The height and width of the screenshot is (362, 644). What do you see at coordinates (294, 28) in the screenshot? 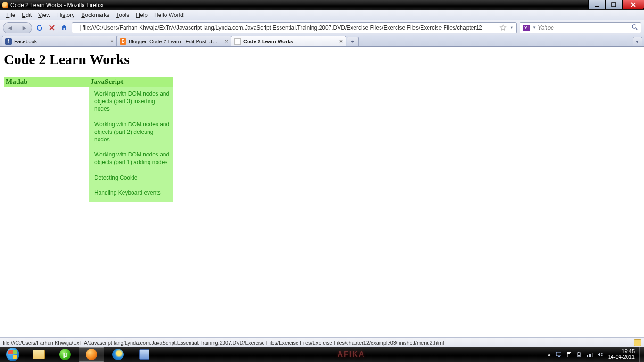
I see `url-bar: file:///C:/Users/Farhan Khwaja/ExTrA/Jav…` at bounding box center [294, 28].